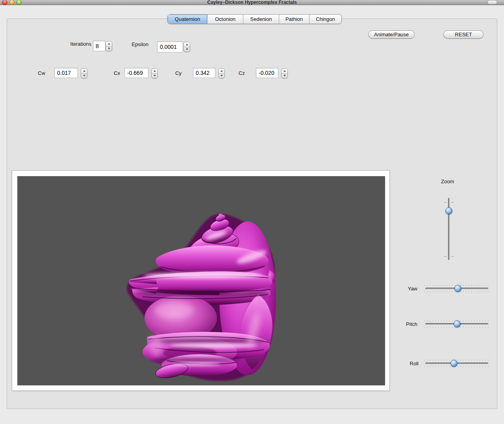 The height and width of the screenshot is (424, 504). What do you see at coordinates (42, 73) in the screenshot?
I see `cw-label: Cw` at bounding box center [42, 73].